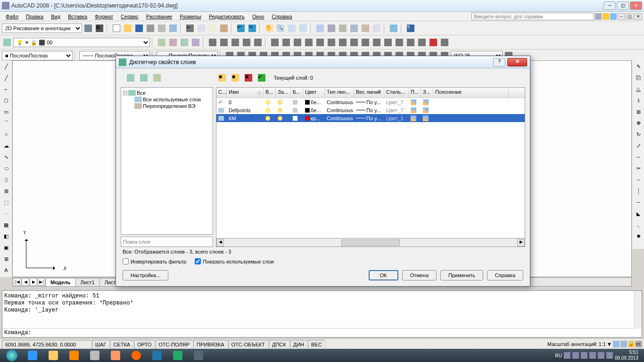 The height and width of the screenshot is (362, 644). I want to click on new-layer-vp-button: ✸, so click(235, 78).